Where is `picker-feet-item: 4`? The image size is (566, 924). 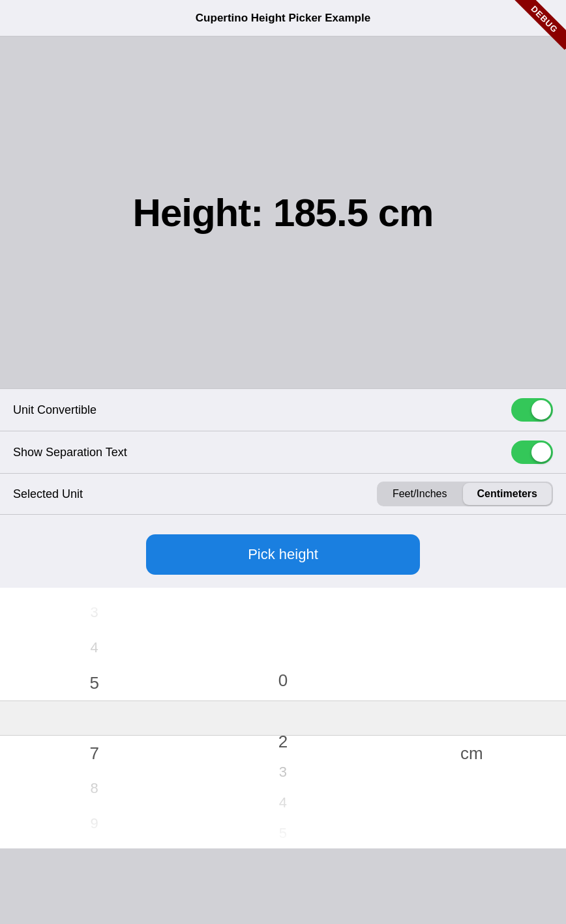
picker-feet-item: 4 is located at coordinates (94, 648).